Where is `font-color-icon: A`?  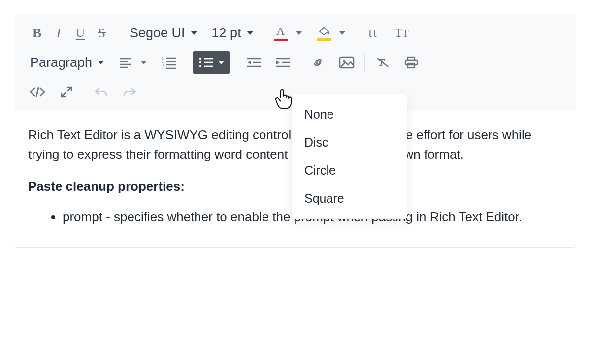
font-color-icon: A is located at coordinates (281, 33).